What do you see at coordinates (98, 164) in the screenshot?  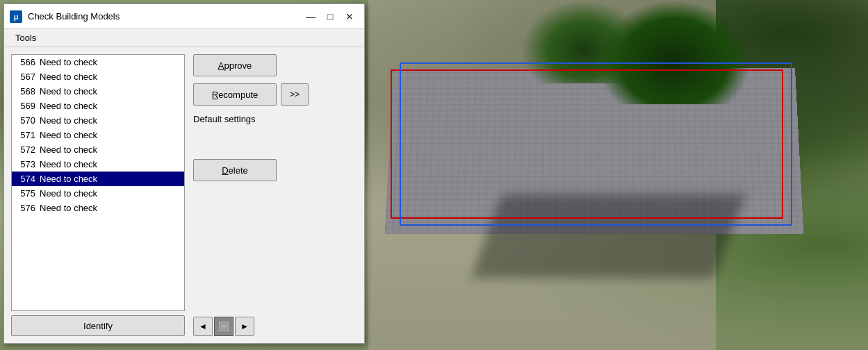 I see `list-item: 573Need to check` at bounding box center [98, 164].